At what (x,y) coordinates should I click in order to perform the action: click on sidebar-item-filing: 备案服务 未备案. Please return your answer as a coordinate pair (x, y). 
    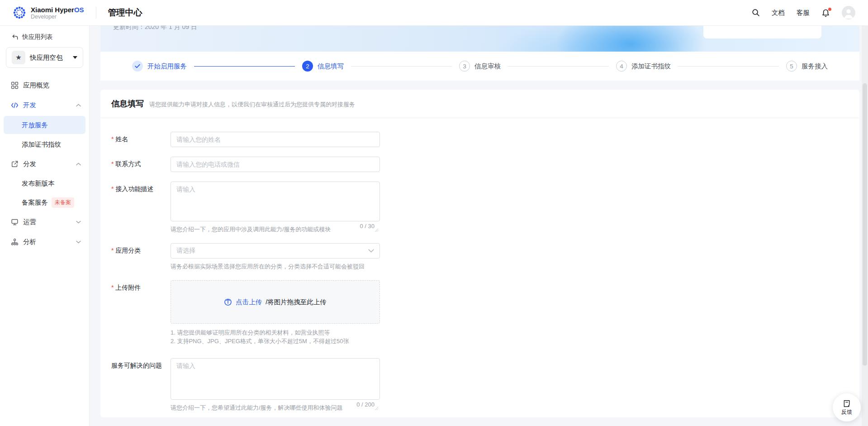
    Looking at the image, I should click on (44, 202).